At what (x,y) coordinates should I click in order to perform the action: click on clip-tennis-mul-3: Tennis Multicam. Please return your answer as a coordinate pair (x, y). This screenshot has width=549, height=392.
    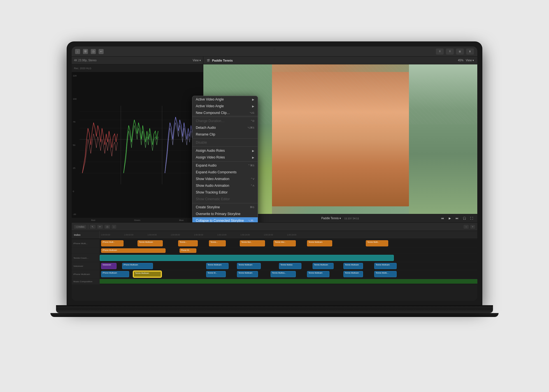
    Looking at the image, I should click on (320, 243).